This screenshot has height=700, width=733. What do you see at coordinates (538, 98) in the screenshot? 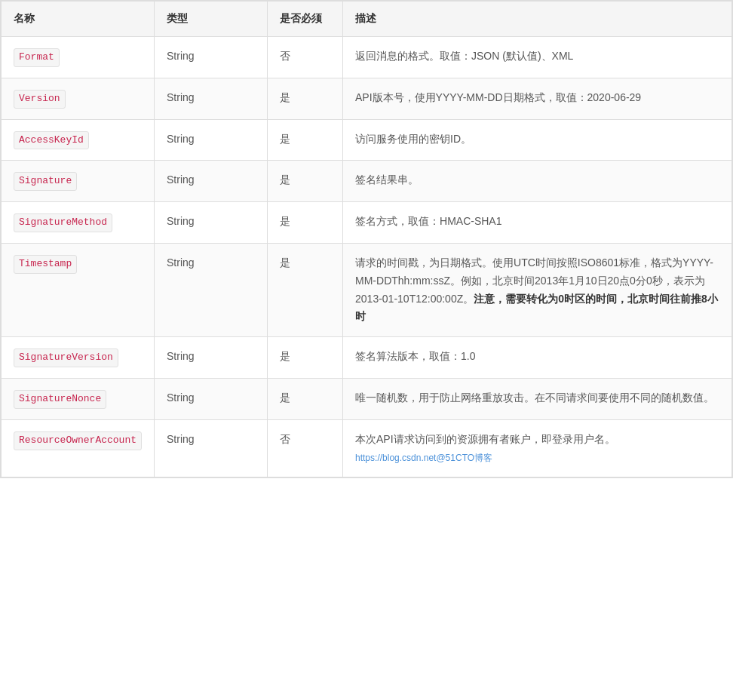
I see `cell-desc: API版本号，使用YYYY-MM-DD日期格式，取值：2020-06-29` at bounding box center [538, 98].